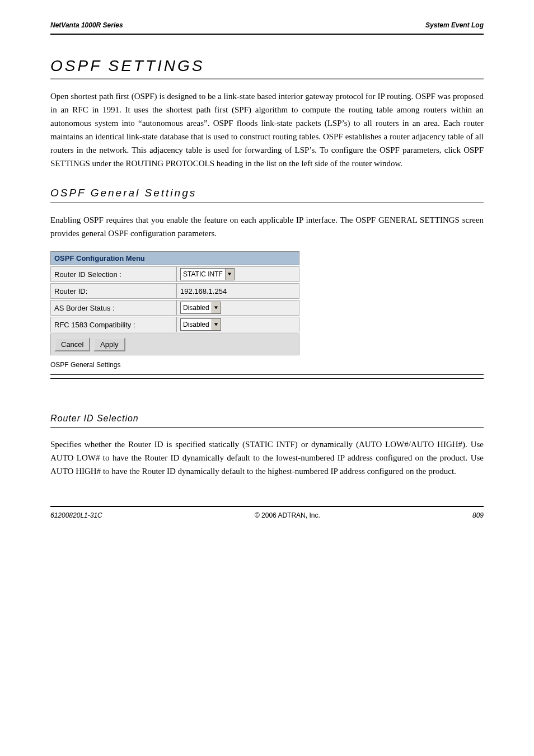  What do you see at coordinates (175, 308) in the screenshot?
I see `row-as-border-status: AS Border Status : Disabled` at bounding box center [175, 308].